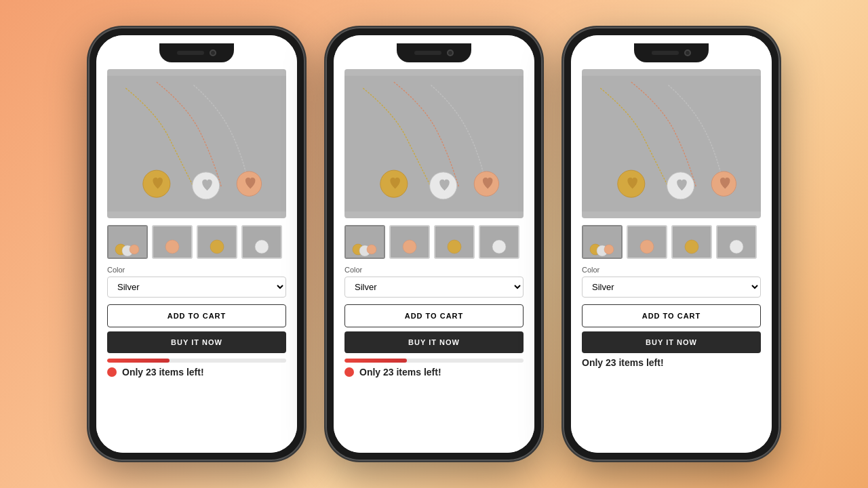 The width and height of the screenshot is (868, 488). What do you see at coordinates (197, 372) in the screenshot?
I see `stock-info-1: Only 23 items left!` at bounding box center [197, 372].